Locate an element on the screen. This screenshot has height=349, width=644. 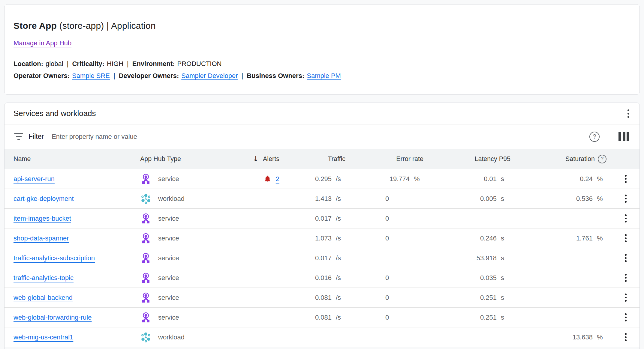
table-header-row: Name App Hub Type ↓ Alerts Traffic Error… is located at coordinates (322, 159).